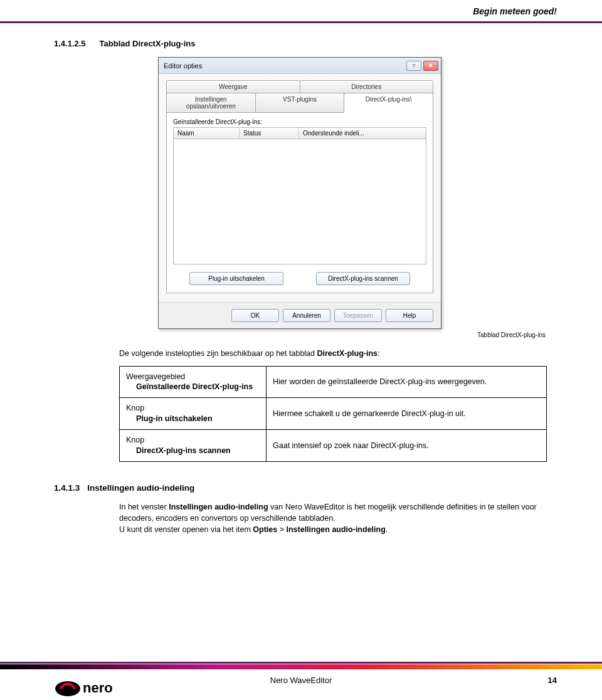 The width and height of the screenshot is (602, 700). Describe the element at coordinates (307, 316) in the screenshot. I see `cancel-button: Annuleren` at that location.